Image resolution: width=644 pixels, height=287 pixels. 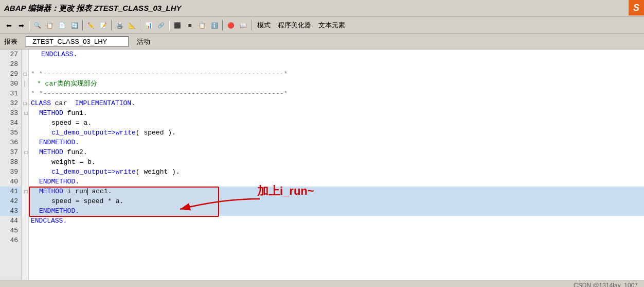 What do you see at coordinates (10, 172) in the screenshot?
I see `line-num-39: 39` at bounding box center [10, 172].